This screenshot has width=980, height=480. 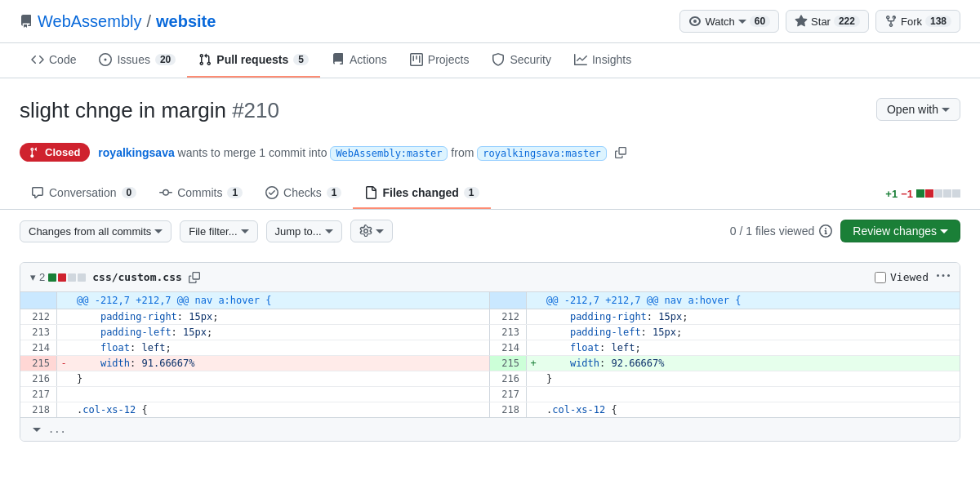 I want to click on tab-actions-label: Actions, so click(x=368, y=60).